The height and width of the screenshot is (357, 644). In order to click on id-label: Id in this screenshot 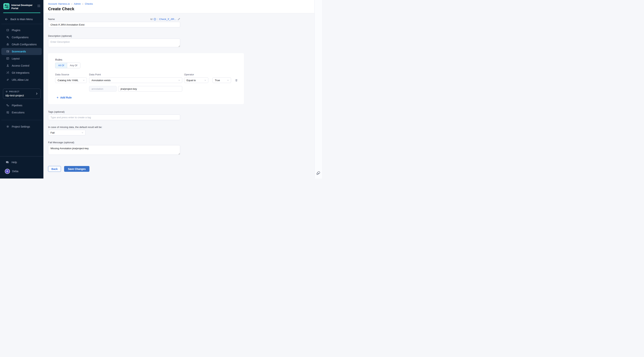, I will do `click(152, 19)`.